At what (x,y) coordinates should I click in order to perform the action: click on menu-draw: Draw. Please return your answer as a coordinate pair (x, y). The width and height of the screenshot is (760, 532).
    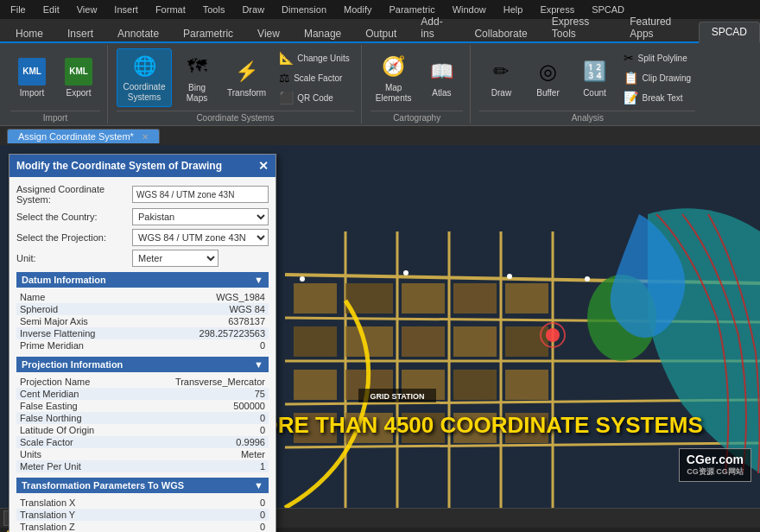
    Looking at the image, I should click on (253, 10).